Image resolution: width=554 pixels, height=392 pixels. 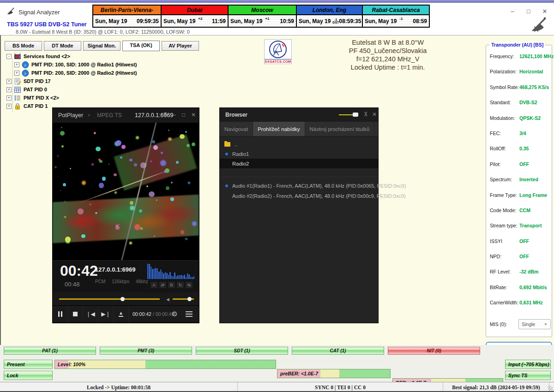 I want to click on transponder-row-label: RF Level:, so click(x=505, y=272).